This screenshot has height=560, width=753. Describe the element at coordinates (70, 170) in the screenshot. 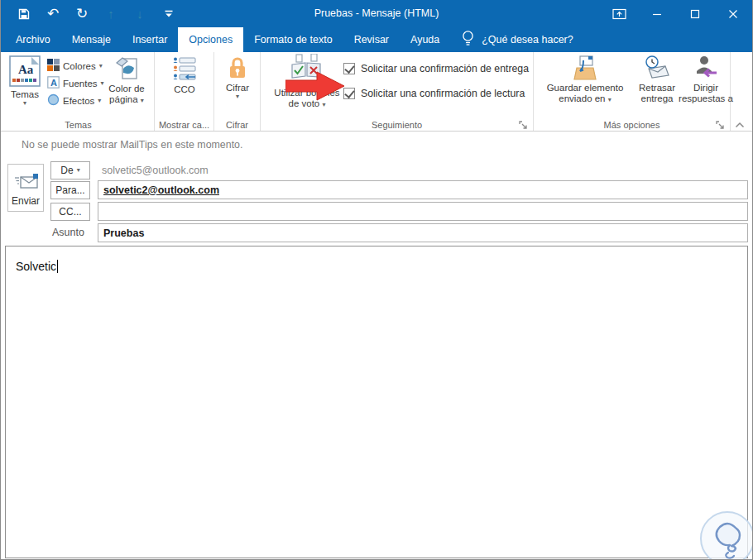

I see `de-button: De ▾` at that location.